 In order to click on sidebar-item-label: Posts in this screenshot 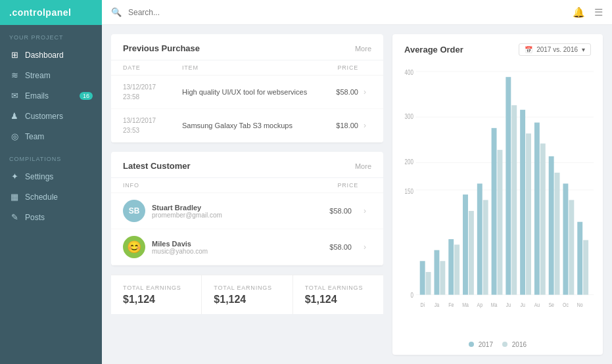, I will do `click(35, 217)`.